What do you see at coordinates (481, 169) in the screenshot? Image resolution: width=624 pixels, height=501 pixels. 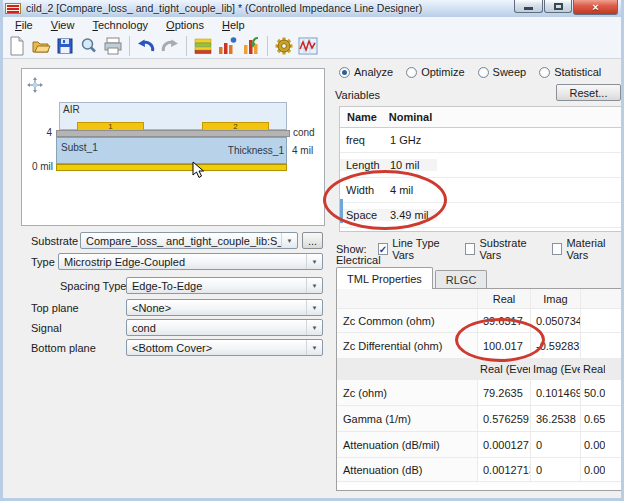 I see `variables-table: Name Nominal freq 1 GHz Length 10 mil Wi…` at bounding box center [481, 169].